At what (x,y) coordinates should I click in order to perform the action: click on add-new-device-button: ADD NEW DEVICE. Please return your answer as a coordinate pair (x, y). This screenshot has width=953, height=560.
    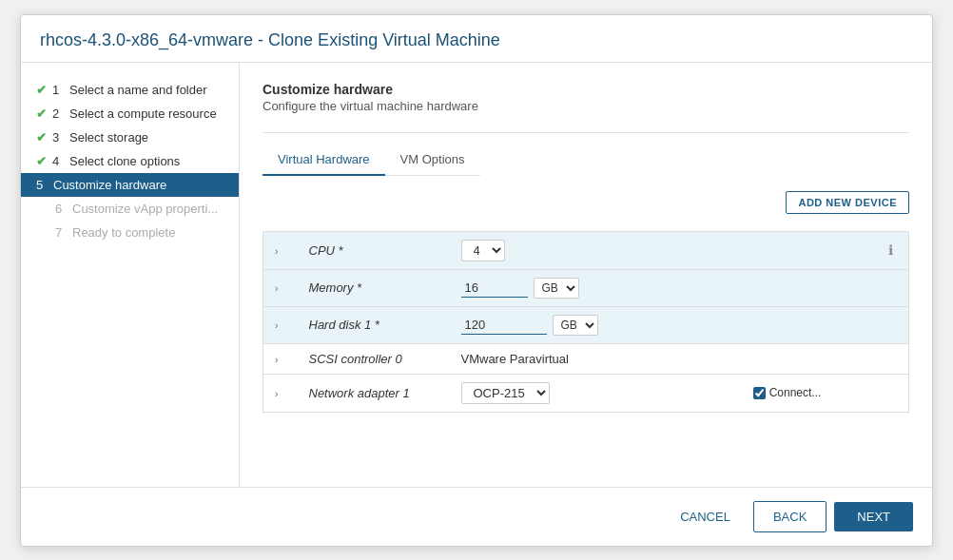
    Looking at the image, I should click on (847, 203).